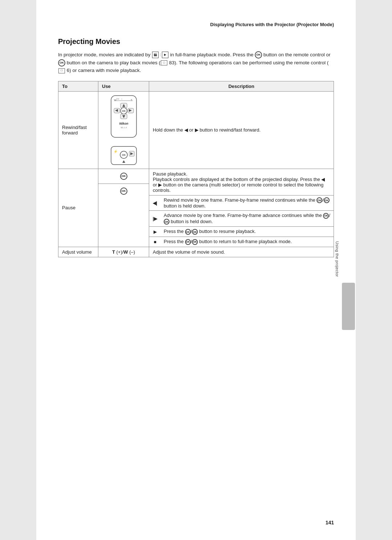 The image size is (392, 540). Describe the element at coordinates (241, 219) in the screenshot. I see `sub-row-advance-frame: |▶ Advance movie by one frame. Frame-by-…` at that location.